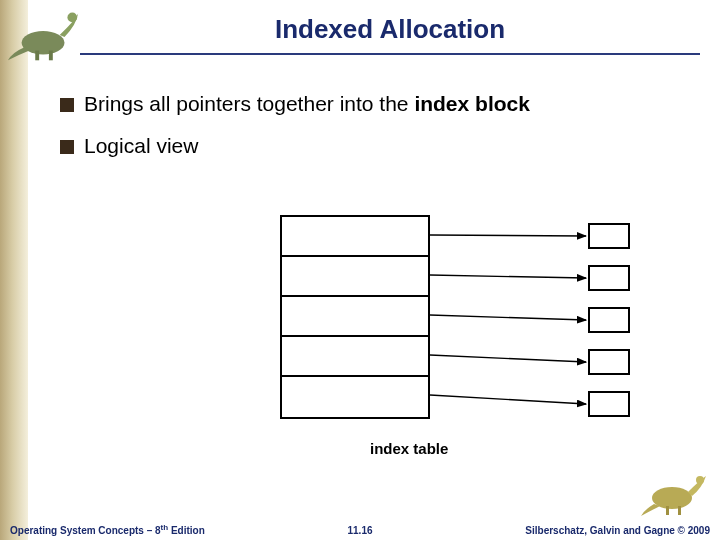 The height and width of the screenshot is (540, 720). Describe the element at coordinates (375, 146) in the screenshot. I see `bullet-item: Logical view` at that location.